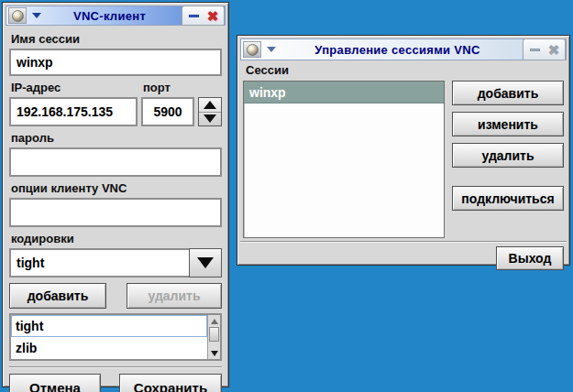 Image resolution: width=573 pixels, height=392 pixels. What do you see at coordinates (109, 326) in the screenshot?
I see `encoding-list-item: tight` at bounding box center [109, 326].